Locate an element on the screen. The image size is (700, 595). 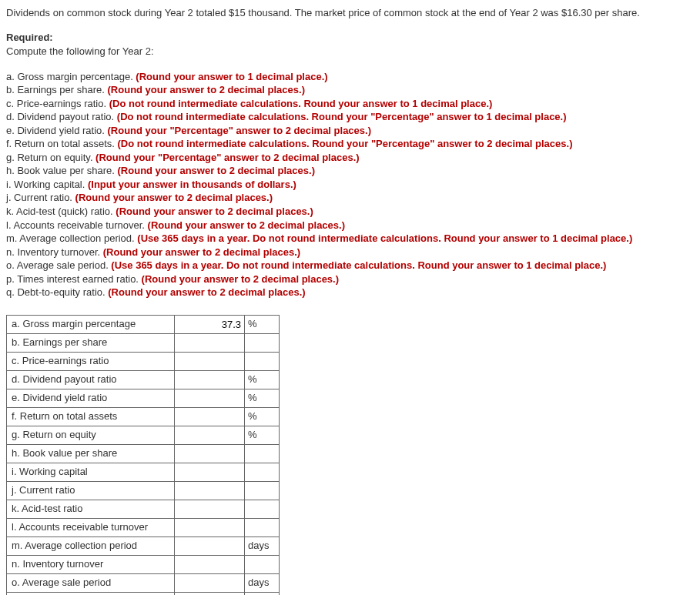
table-row: e. Dividend yield ratio% is located at coordinates (143, 398).